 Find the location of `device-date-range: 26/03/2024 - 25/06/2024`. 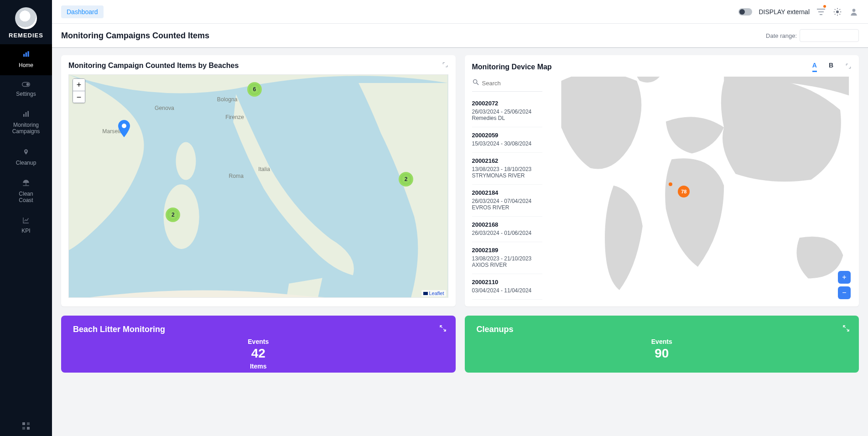

device-date-range: 26/03/2024 - 25/06/2024 is located at coordinates (507, 112).